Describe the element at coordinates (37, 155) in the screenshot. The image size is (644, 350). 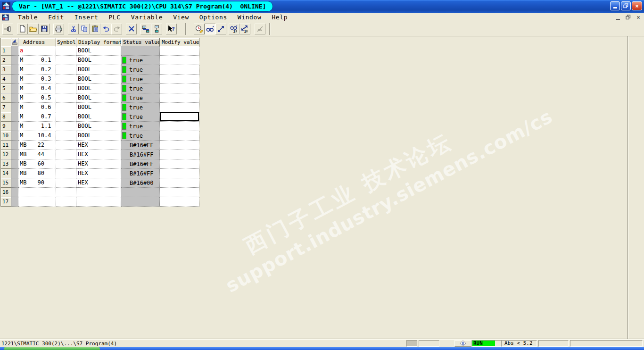
I see `address-cell: MB44` at that location.